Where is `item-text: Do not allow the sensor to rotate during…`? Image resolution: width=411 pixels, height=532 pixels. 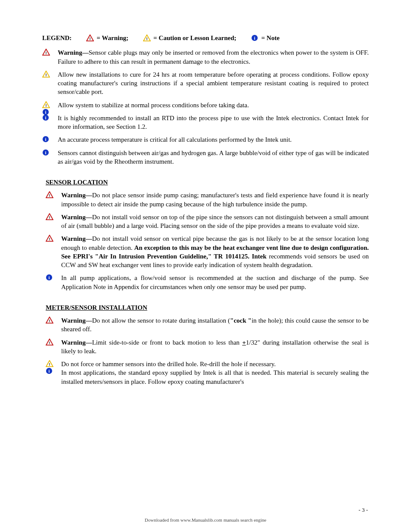
item-text: Do not allow the sensor to rotate during… is located at coordinates (161, 320).